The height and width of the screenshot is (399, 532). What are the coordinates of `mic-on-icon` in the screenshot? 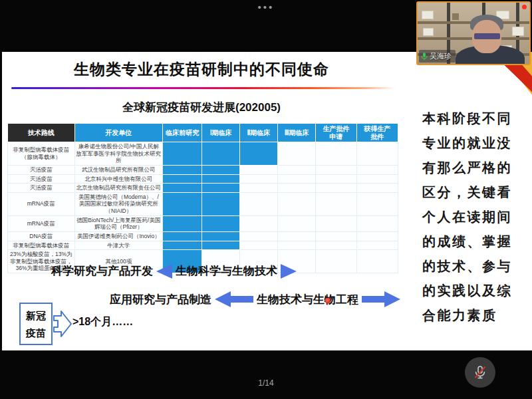 It's located at (424, 57).